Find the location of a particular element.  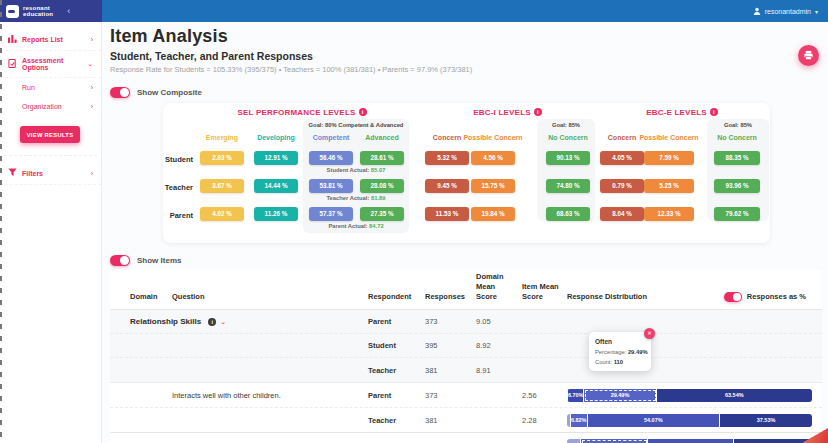

chip-teacher-advanced: 28.08 % is located at coordinates (382, 186).